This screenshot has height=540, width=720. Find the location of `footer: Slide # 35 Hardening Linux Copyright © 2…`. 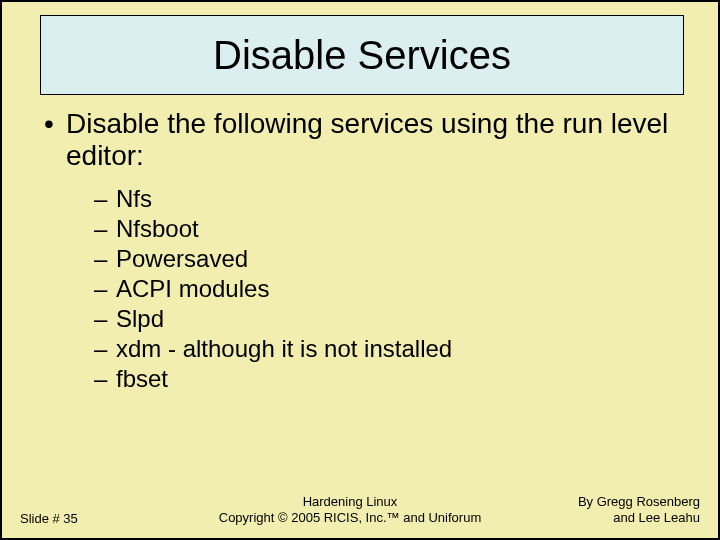

footer: Slide # 35 Hardening Linux Copyright © 2… is located at coordinates (360, 510).